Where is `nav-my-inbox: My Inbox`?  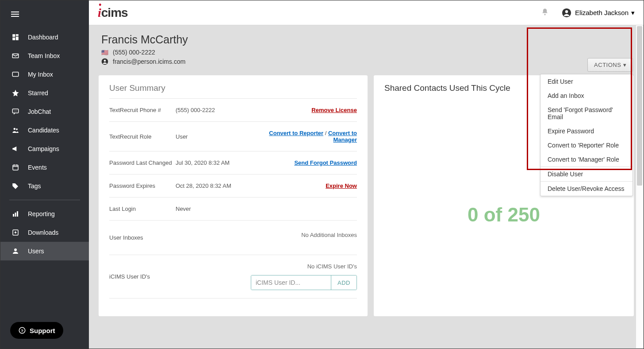
nav-my-inbox: My Inbox is located at coordinates (45, 74).